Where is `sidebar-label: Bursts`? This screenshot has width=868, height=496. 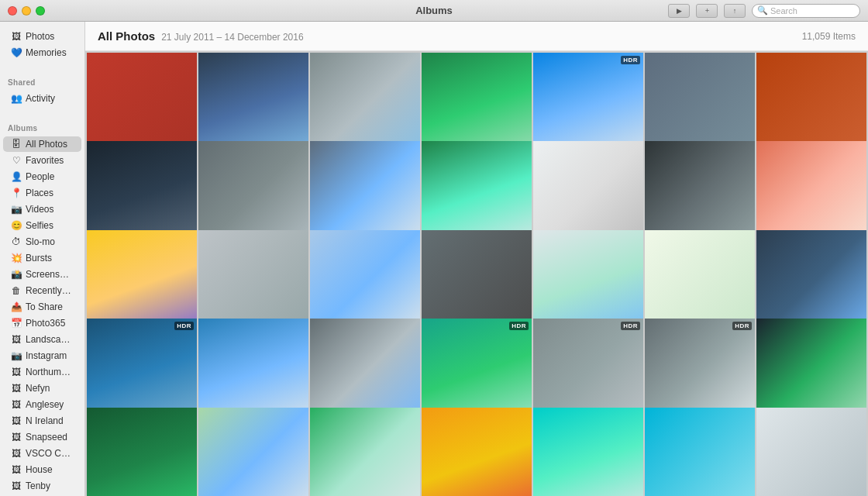 sidebar-label: Bursts is located at coordinates (39, 258).